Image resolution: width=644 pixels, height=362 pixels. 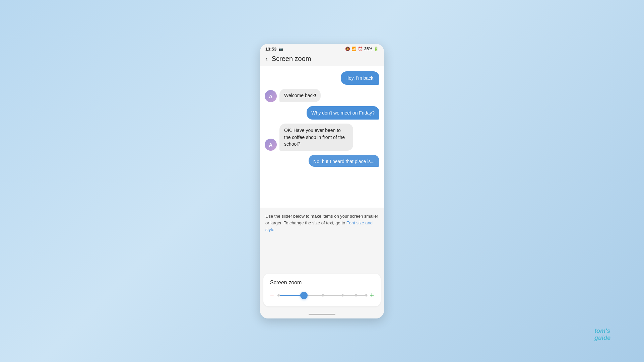 What do you see at coordinates (354, 49) in the screenshot?
I see `wifi-icon: 📶` at bounding box center [354, 49].